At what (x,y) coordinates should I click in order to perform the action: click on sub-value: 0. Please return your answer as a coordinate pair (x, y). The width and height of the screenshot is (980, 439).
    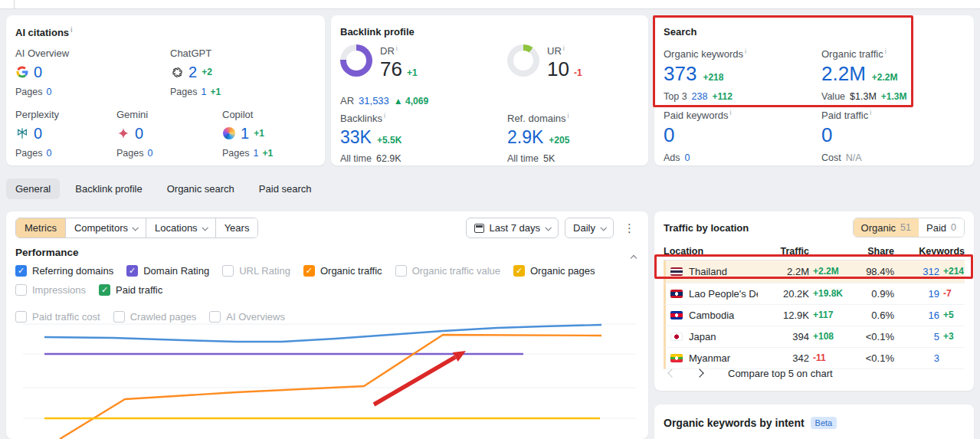
    Looking at the image, I should click on (688, 158).